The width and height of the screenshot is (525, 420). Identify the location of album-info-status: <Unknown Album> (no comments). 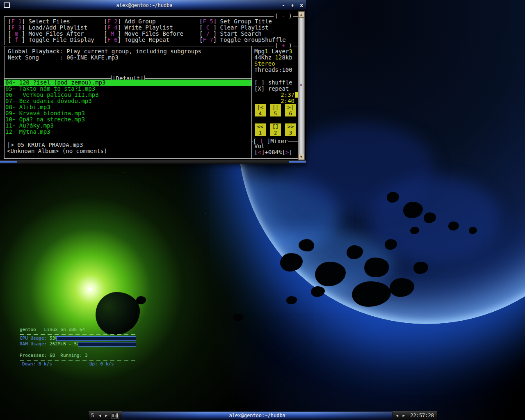
(57, 151).